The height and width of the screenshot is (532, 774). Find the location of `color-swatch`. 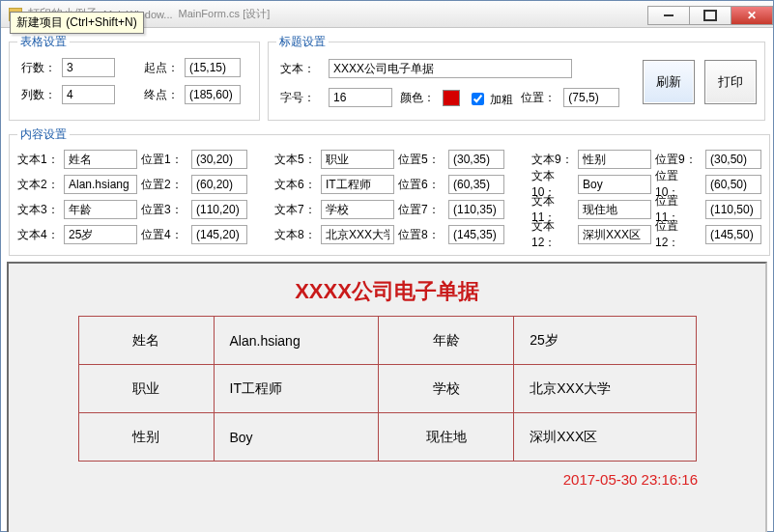

color-swatch is located at coordinates (451, 98).